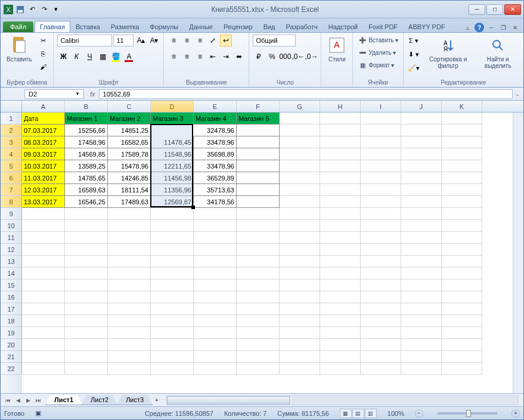  Describe the element at coordinates (44, 190) in the screenshot. I see `cell-A7: 12.03.2017` at that location.